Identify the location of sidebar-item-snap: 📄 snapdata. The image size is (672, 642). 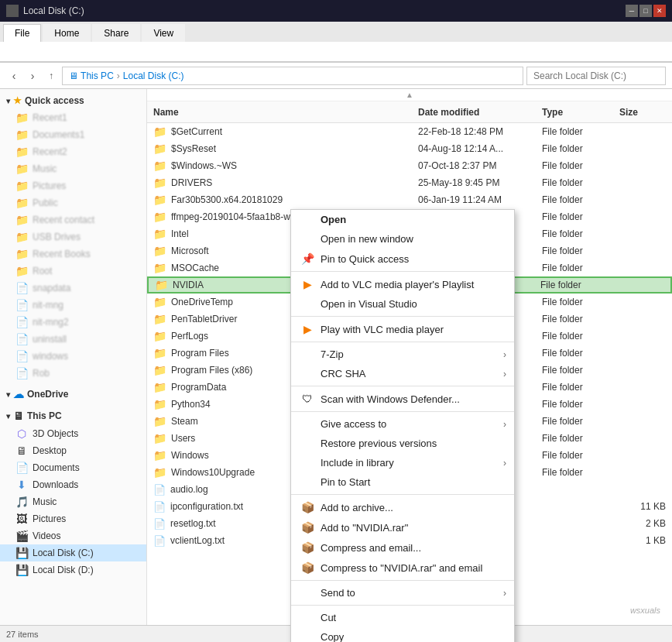
(73, 288).